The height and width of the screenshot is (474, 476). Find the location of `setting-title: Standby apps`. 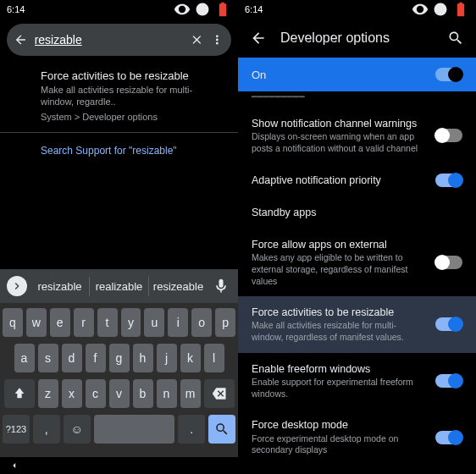

setting-title: Standby apps is located at coordinates (357, 212).